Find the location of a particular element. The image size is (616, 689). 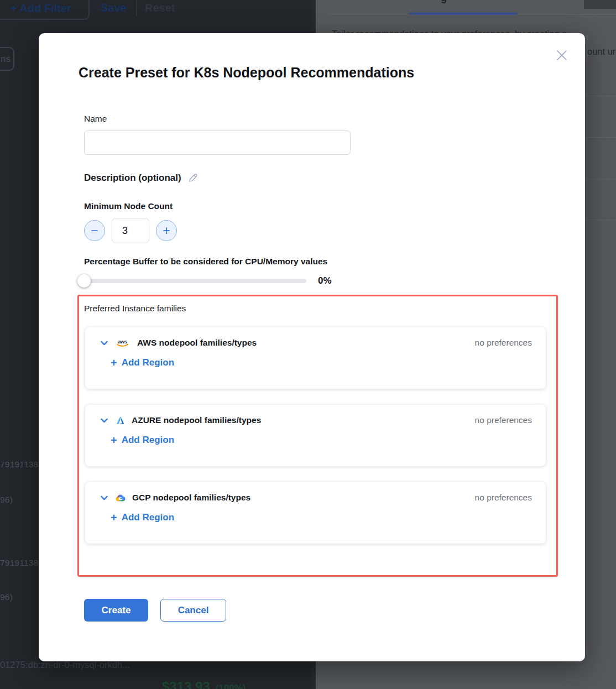

filter-chip: ns is located at coordinates (7, 59).